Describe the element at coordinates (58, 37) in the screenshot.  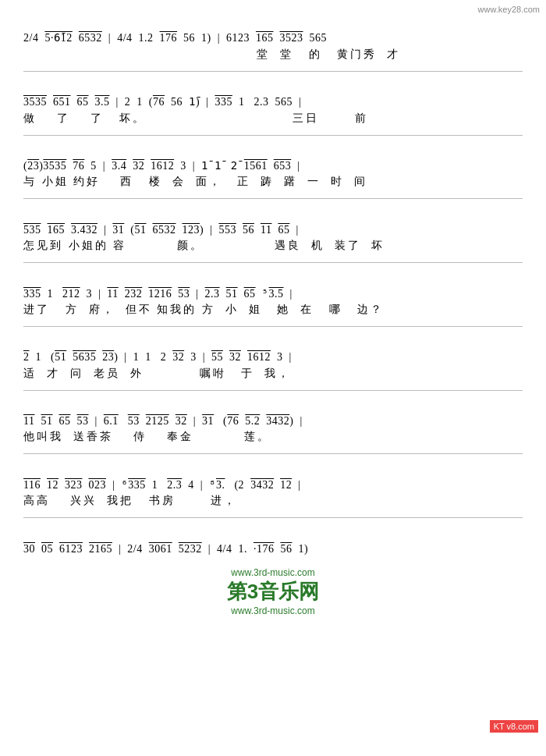
I see `note-1: 5·6̄12` at that location.